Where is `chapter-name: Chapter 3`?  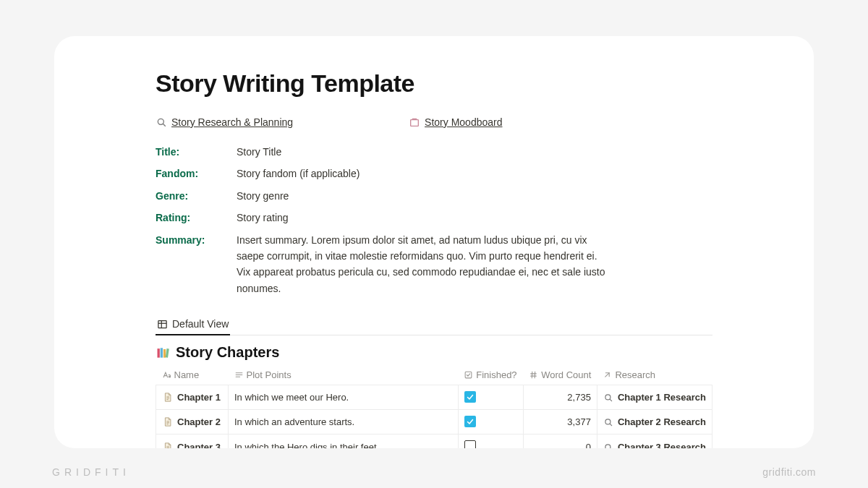
chapter-name: Chapter 3 is located at coordinates (199, 445).